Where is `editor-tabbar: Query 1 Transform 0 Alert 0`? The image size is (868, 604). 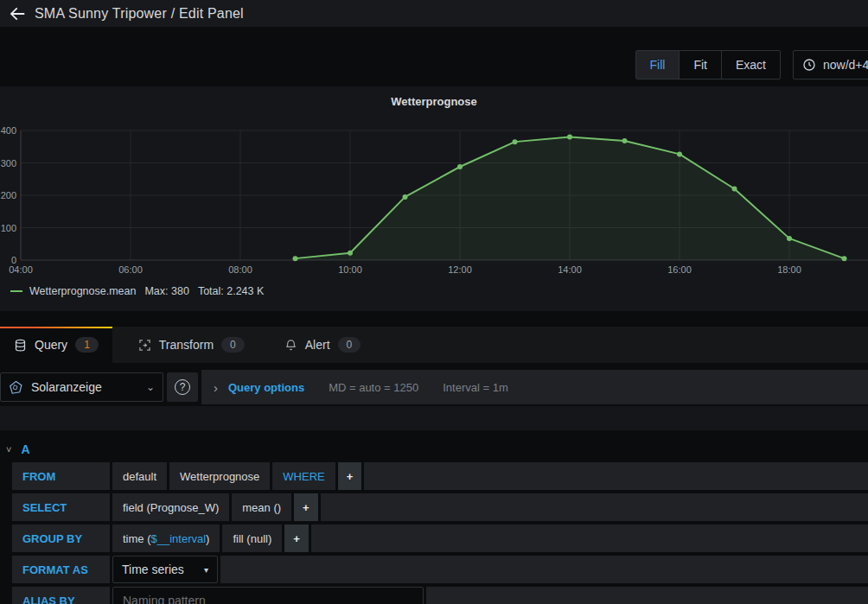
editor-tabbar: Query 1 Transform 0 Alert 0 is located at coordinates (434, 345).